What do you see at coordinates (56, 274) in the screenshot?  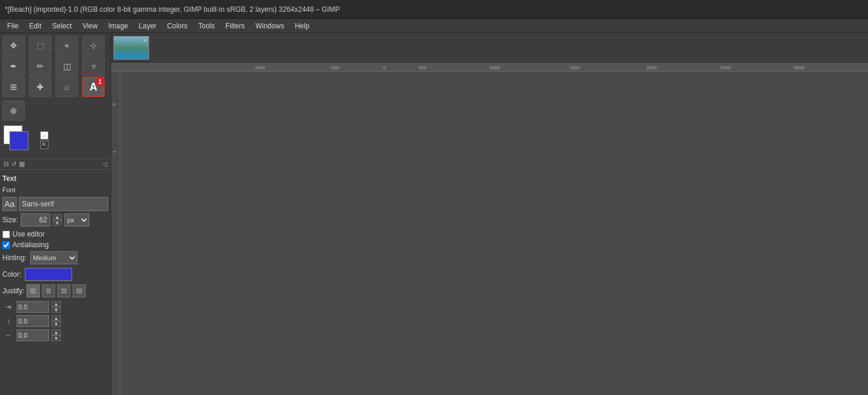 I see `color-option-row: Color:` at bounding box center [56, 274].